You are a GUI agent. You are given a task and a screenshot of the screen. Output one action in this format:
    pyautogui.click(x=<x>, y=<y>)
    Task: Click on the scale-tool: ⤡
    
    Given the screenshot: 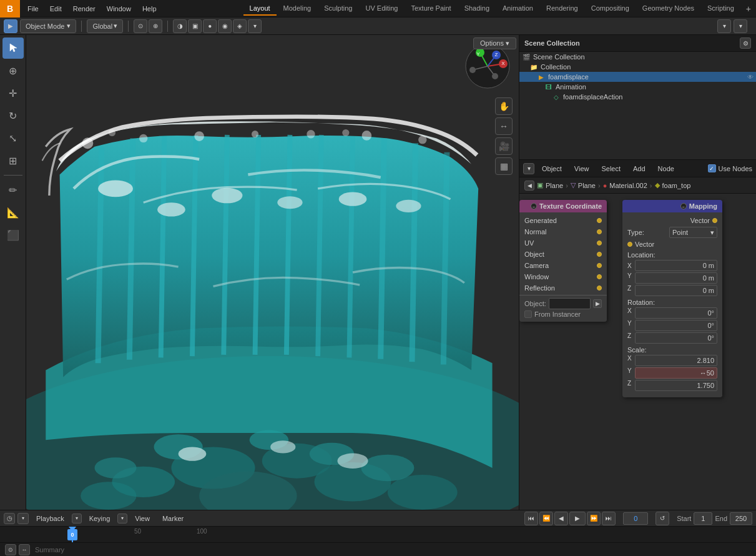 What is the action you would take?
    pyautogui.click(x=13, y=138)
    